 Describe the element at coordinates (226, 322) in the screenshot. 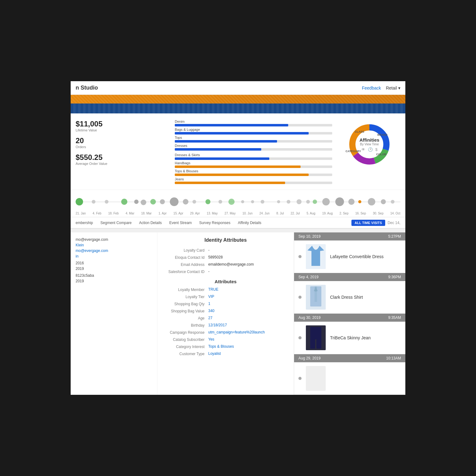

I see `attr-fields: Loyalty Member TRUE Loyalty Tier VIP Sho…` at that location.